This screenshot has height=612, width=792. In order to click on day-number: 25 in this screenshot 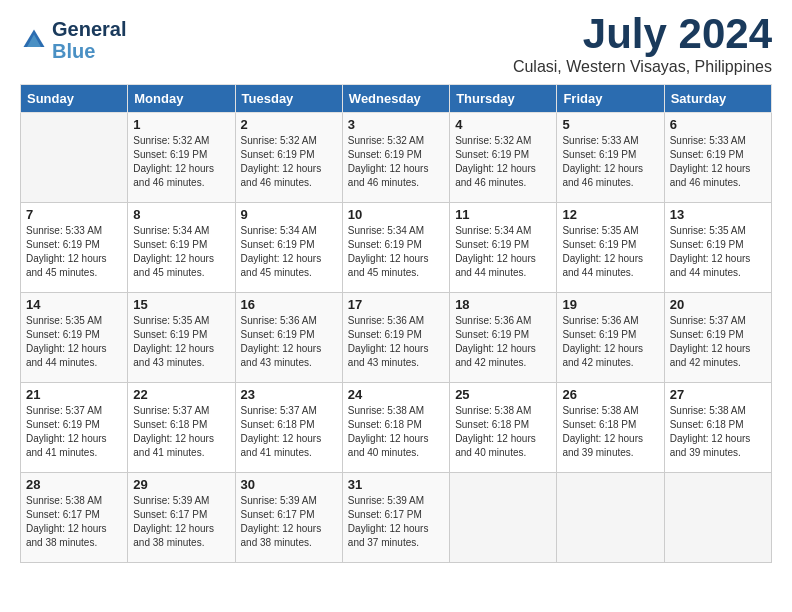, I will do `click(503, 394)`.